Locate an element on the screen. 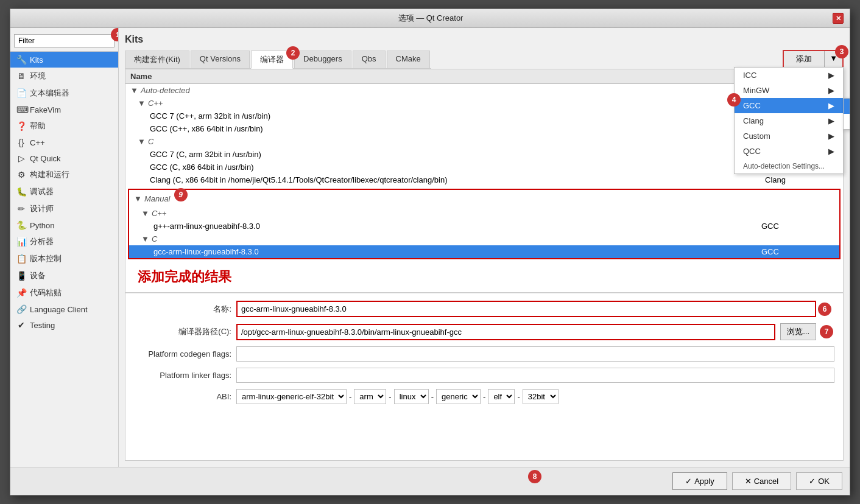 Image resolution: width=860 pixels, height=504 pixels. sidebar-item-devices: 📱 设备 is located at coordinates (65, 276).